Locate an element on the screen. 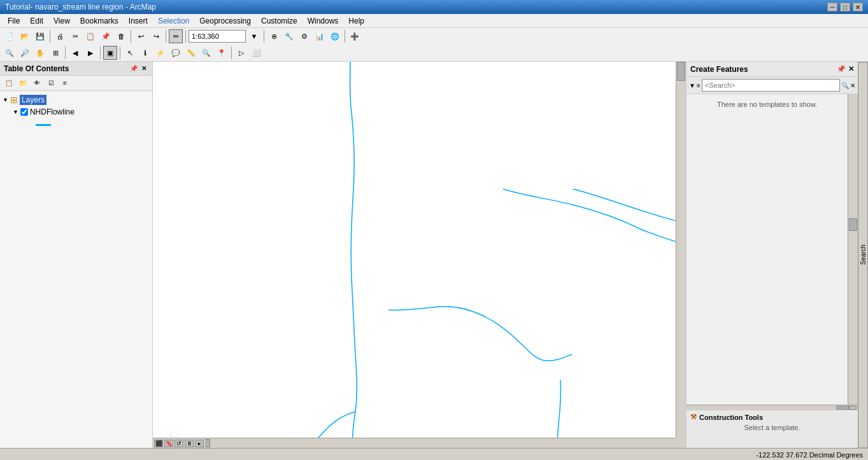  panel-close-icon: ✕ is located at coordinates (851, 69).